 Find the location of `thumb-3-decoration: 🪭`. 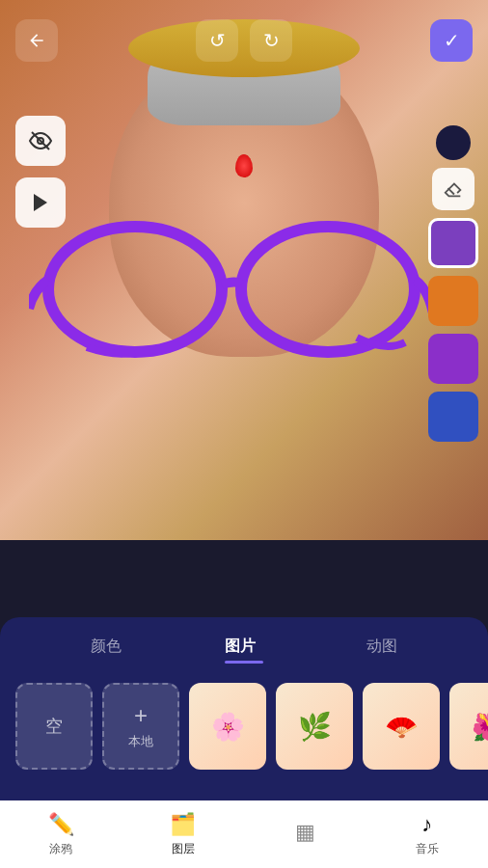

thumb-3-decoration: 🪭 is located at coordinates (401, 726).